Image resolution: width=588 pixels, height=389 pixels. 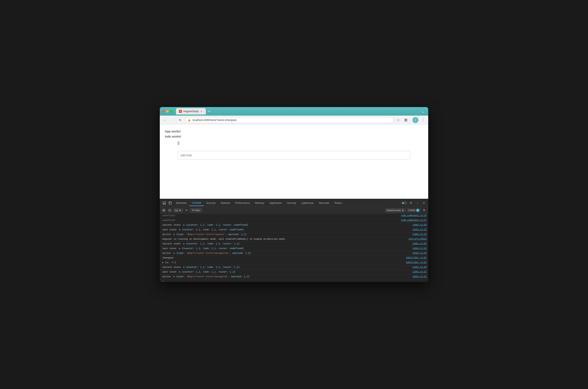 What do you see at coordinates (412, 210) in the screenshot?
I see `issue-label: 1 Issue:` at bounding box center [412, 210].